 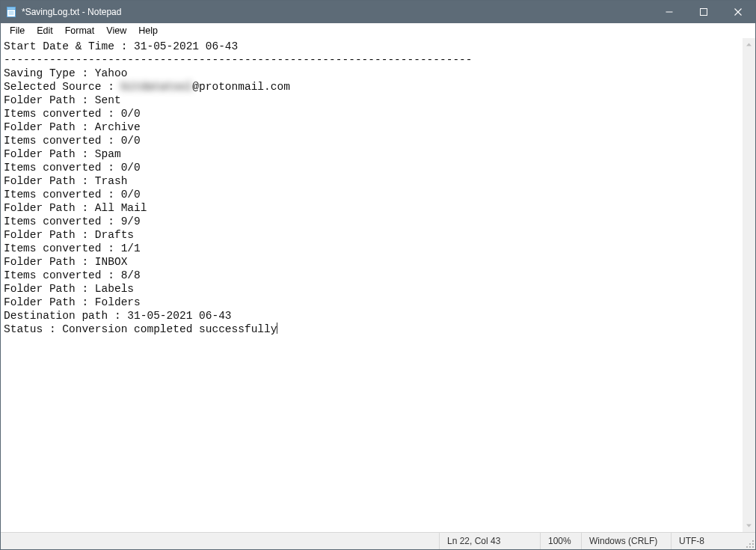 I want to click on text-line: Items converted : 8/8, so click(x=372, y=275).